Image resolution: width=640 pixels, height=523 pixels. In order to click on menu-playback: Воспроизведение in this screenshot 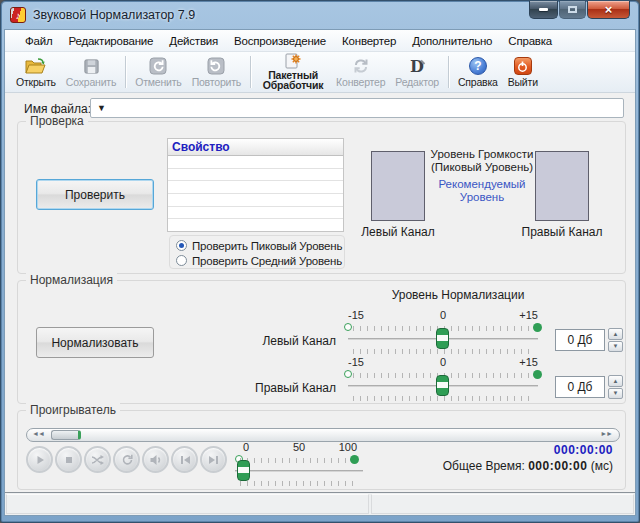, I will do `click(280, 41)`.